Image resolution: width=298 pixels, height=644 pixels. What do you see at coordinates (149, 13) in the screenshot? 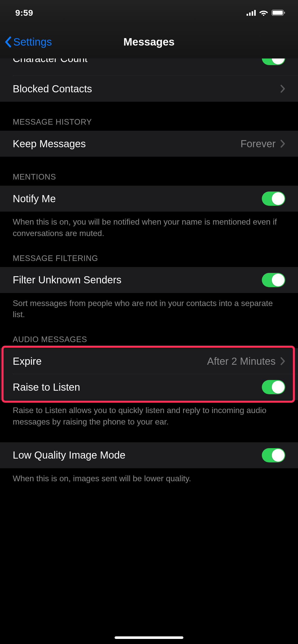
I see `status-bar: 9:59` at bounding box center [149, 13].